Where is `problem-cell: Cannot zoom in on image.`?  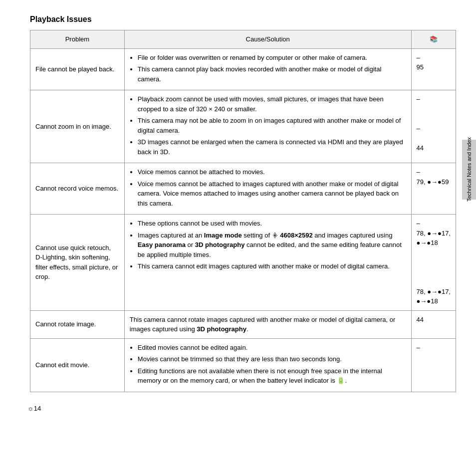 problem-cell: Cannot zoom in on image. is located at coordinates (78, 127).